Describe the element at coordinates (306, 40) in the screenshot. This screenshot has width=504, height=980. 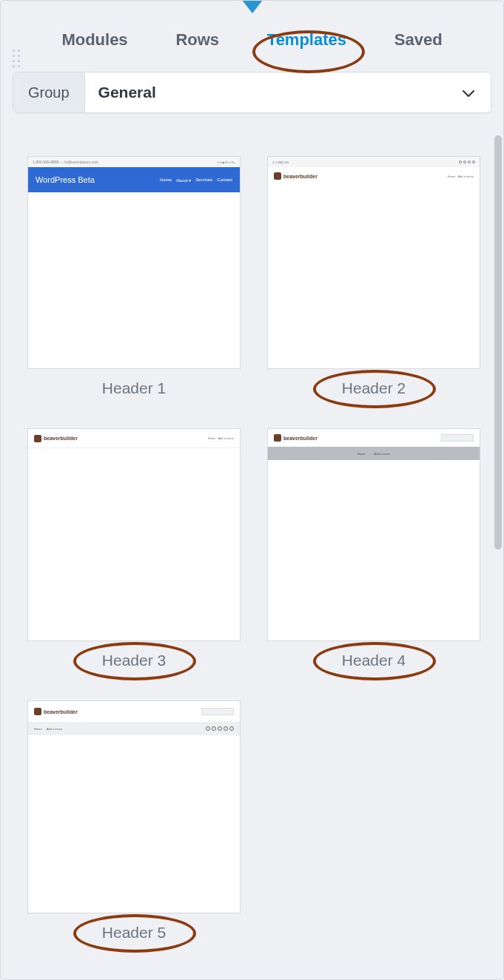
I see `tab-templates: Templates` at that location.